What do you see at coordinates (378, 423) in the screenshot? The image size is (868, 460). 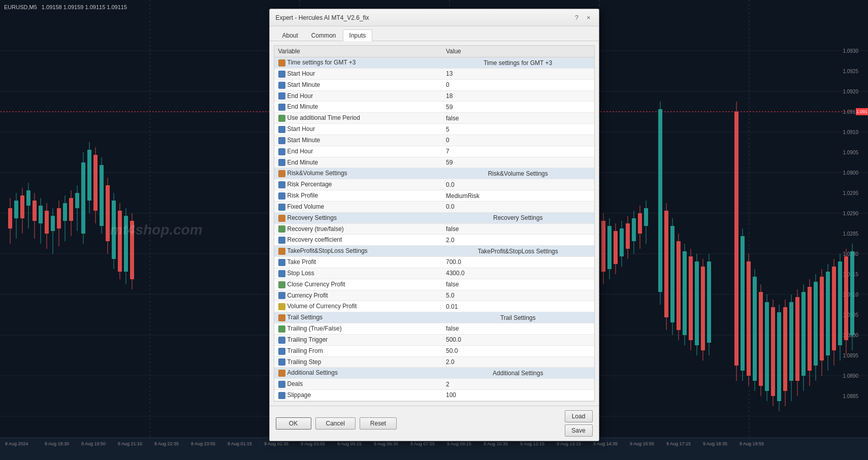 I see `reset-button: Reset` at bounding box center [378, 423].